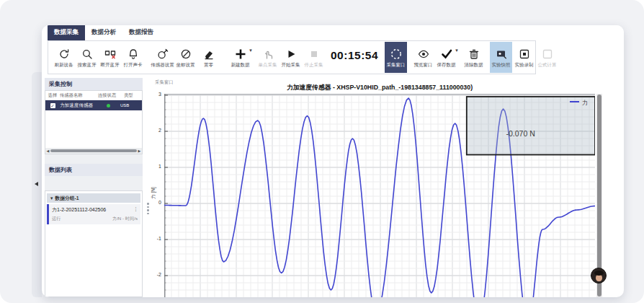 The width and height of the screenshot is (644, 303). Describe the element at coordinates (599, 276) in the screenshot. I see `assistant-avatar-button` at that location.